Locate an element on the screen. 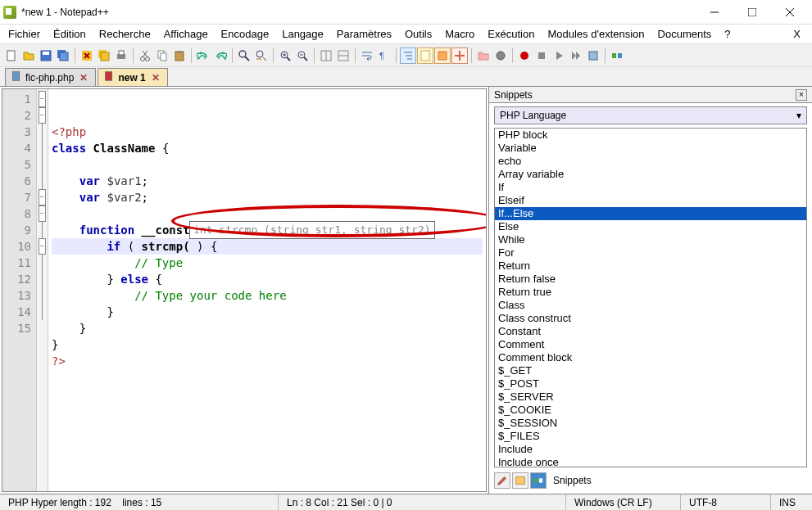  code-line: <?php is located at coordinates (267, 132).